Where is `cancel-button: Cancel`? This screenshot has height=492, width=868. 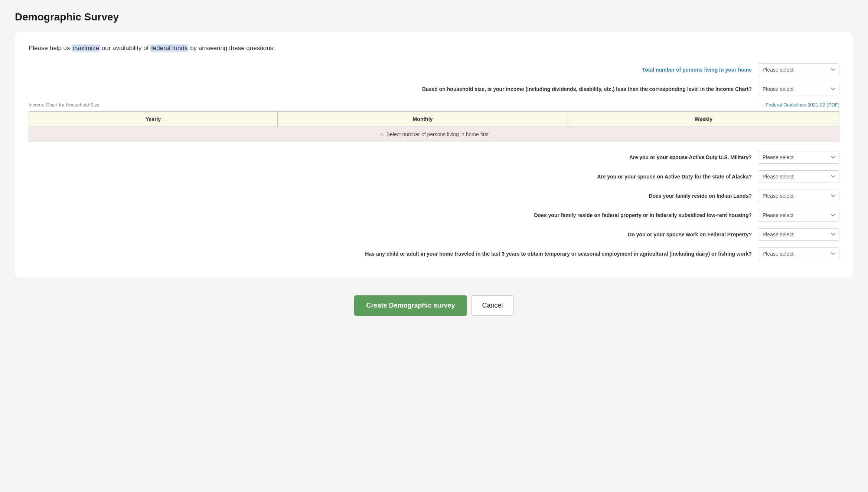 cancel-button: Cancel is located at coordinates (493, 306).